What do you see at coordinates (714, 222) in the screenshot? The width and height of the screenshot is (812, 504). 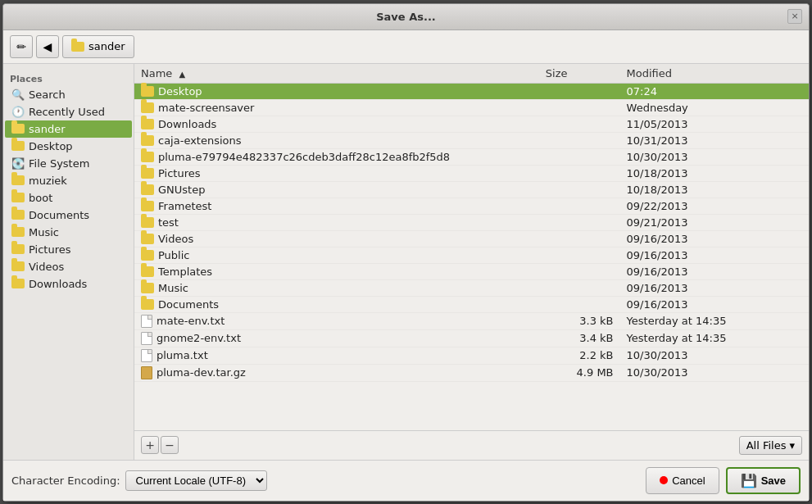 I see `file-modified: 09/21/2013` at bounding box center [714, 222].